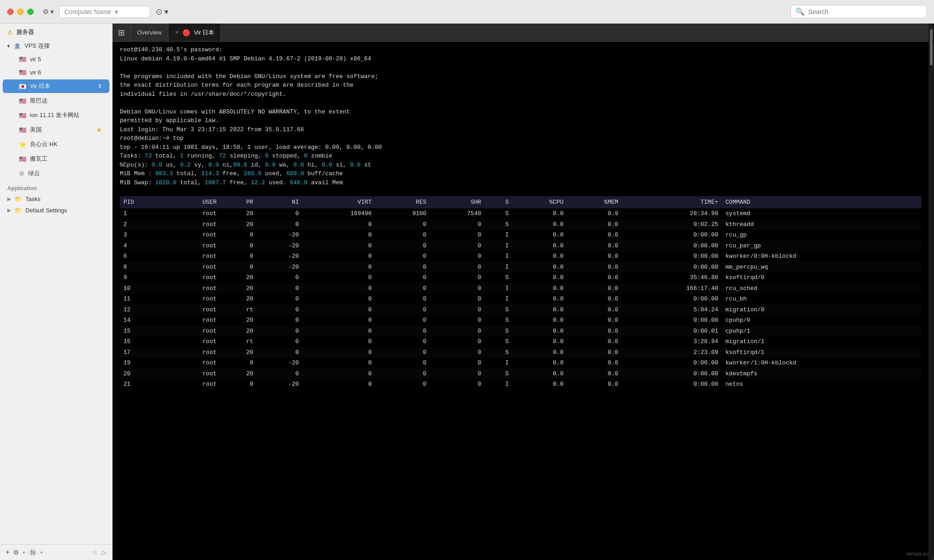  I want to click on terminal-line: top - 16:04:11 up 1081 days, 18:58, 1 us…, so click(521, 147).